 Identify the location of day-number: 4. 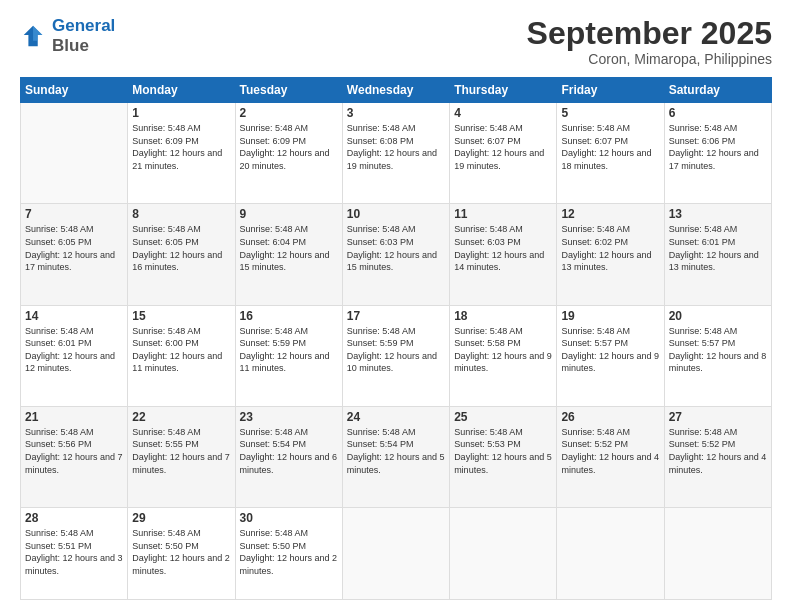
(503, 113).